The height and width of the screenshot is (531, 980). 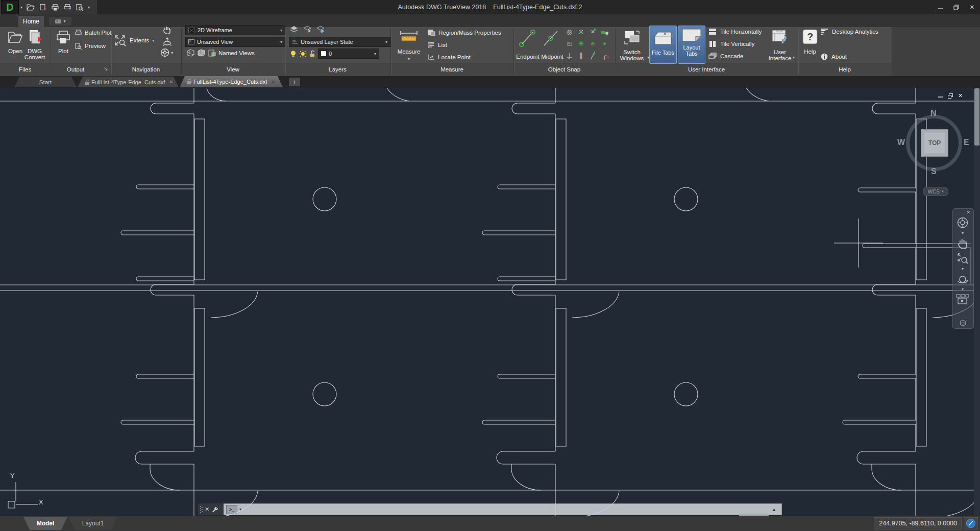 I want to click on command-close-icon: ✕, so click(x=207, y=510).